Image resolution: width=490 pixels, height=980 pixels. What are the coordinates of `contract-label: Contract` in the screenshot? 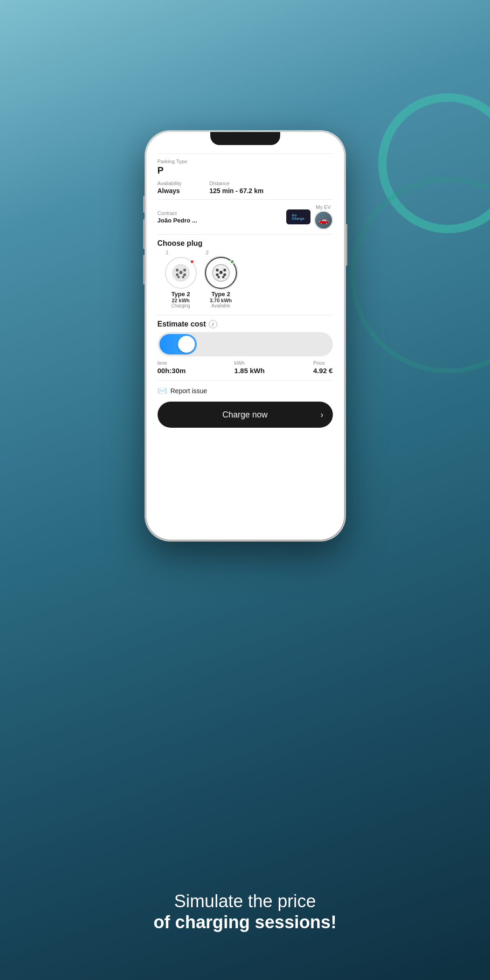 It's located at (177, 213).